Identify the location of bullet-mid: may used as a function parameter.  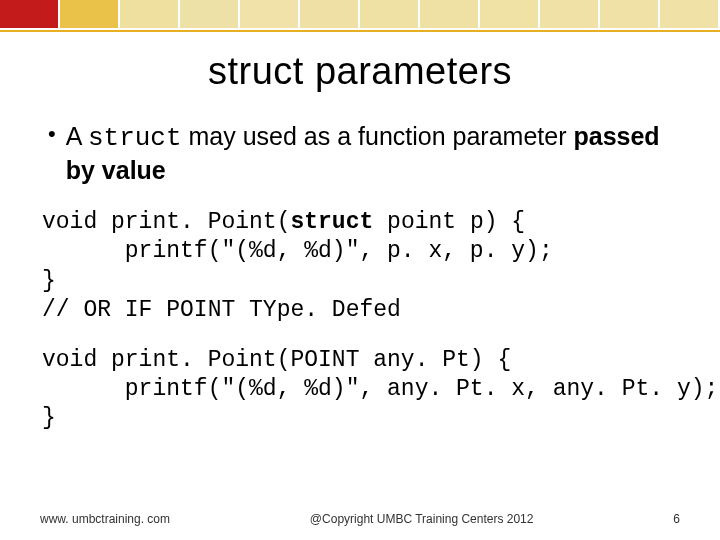
(378, 136).